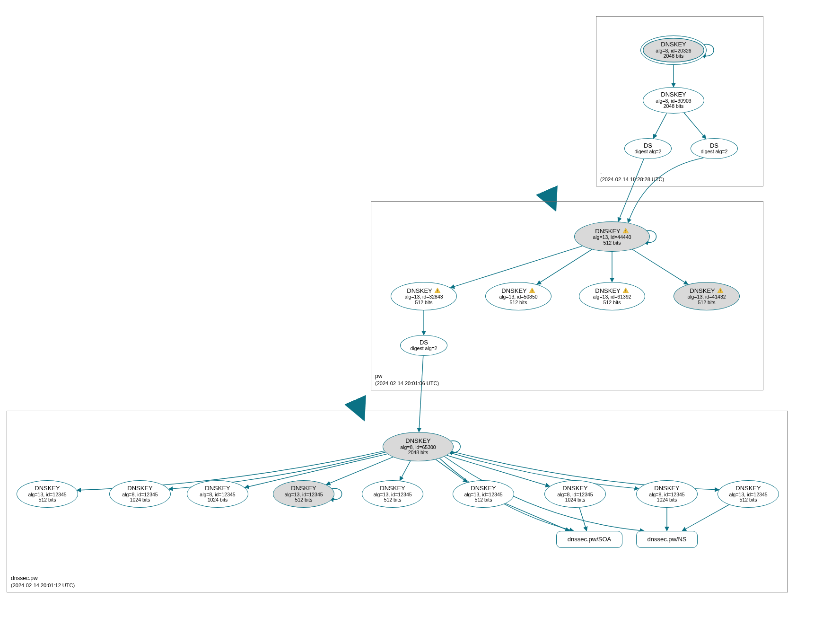 The height and width of the screenshot is (626, 840). I want to click on node-pw_ds: DSdigest alg=2, so click(424, 345).